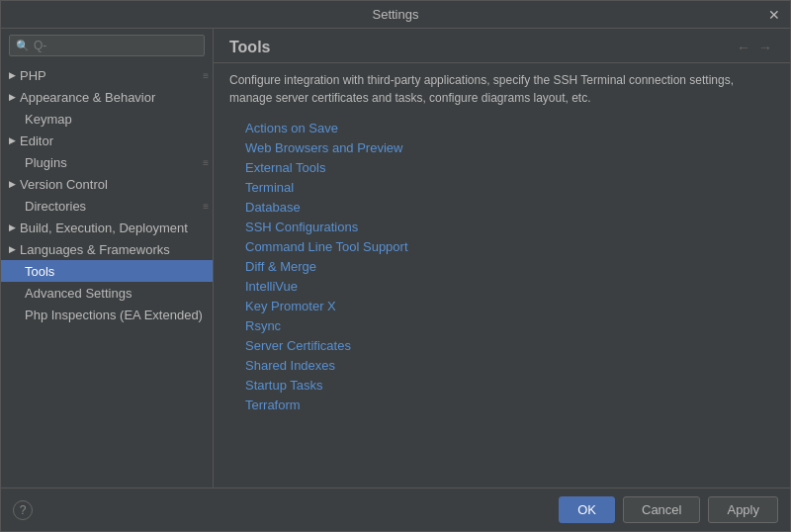  Describe the element at coordinates (510, 129) in the screenshot. I see `content-link-actions-on-save: Actions on Save` at that location.